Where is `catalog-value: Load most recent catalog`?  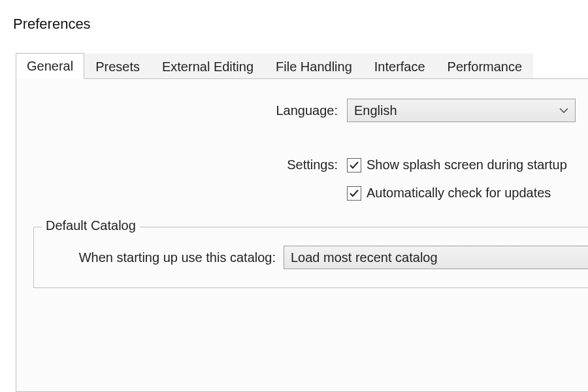
catalog-value: Load most recent catalog is located at coordinates (365, 257).